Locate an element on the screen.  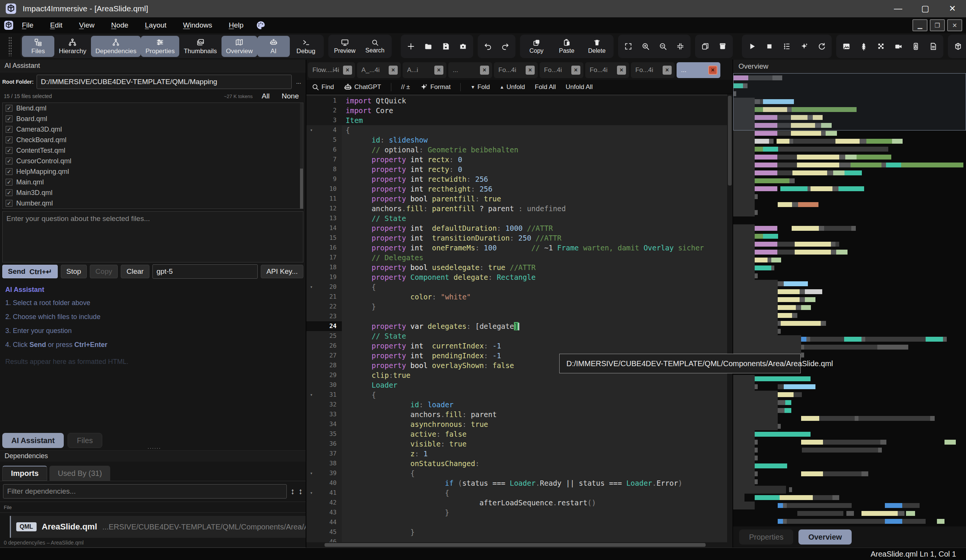
editor-tab: A_...4i× is located at coordinates (379, 70).